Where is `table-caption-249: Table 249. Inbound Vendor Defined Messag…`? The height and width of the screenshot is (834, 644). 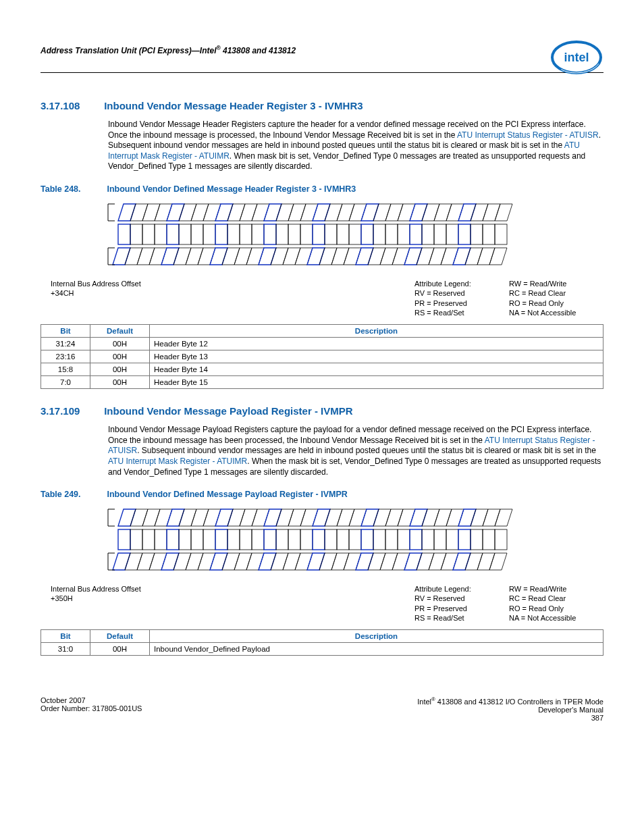
table-caption-249: Table 249. Inbound Vendor Defined Messag… is located at coordinates (322, 494).